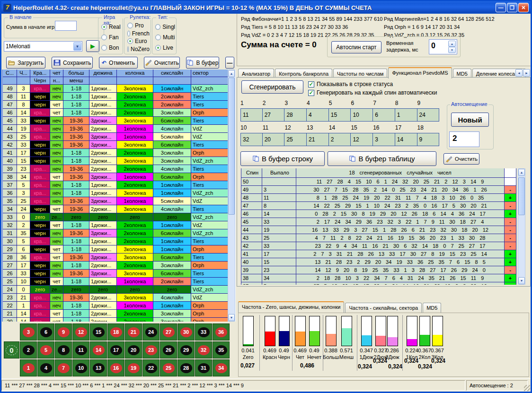 The image size is (532, 393). Describe the element at coordinates (11, 350) in the screenshot. I see `zero-cell: 0` at that location.